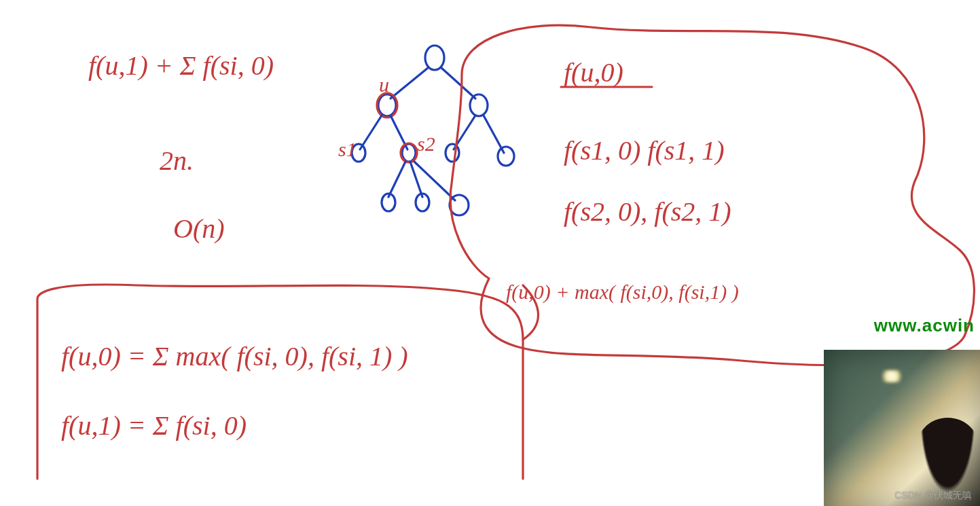  I want to click on site-watermark: www.acwin, so click(924, 326).